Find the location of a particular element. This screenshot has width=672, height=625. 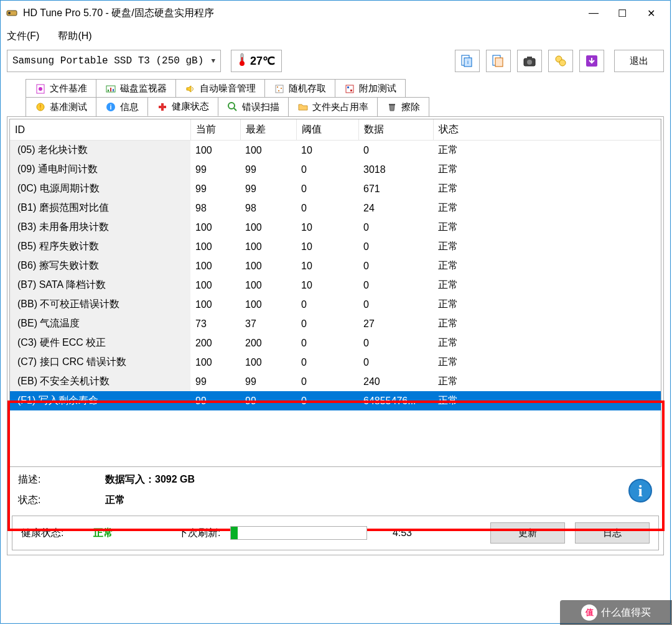

header-data: 数据 is located at coordinates (396, 130).